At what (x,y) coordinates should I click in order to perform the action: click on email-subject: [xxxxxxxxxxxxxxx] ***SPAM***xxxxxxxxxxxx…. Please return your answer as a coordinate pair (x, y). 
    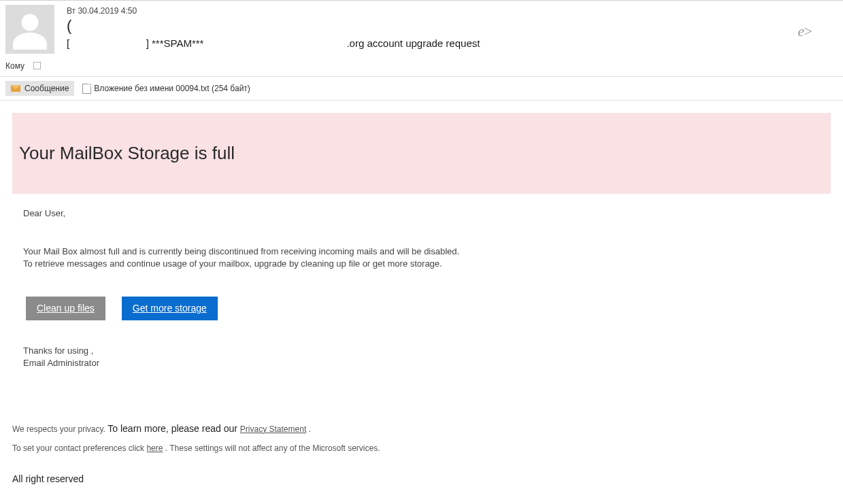
    Looking at the image, I should click on (452, 44).